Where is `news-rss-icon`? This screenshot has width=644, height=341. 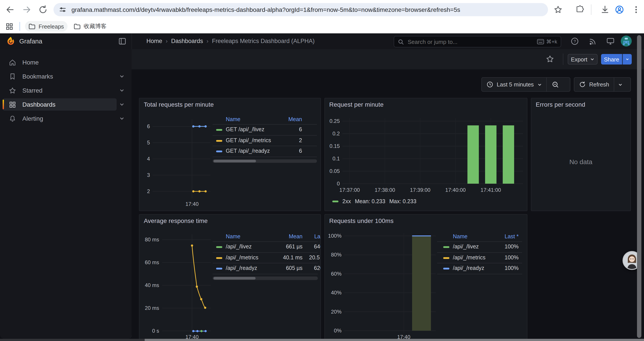
news-rss-icon is located at coordinates (593, 41).